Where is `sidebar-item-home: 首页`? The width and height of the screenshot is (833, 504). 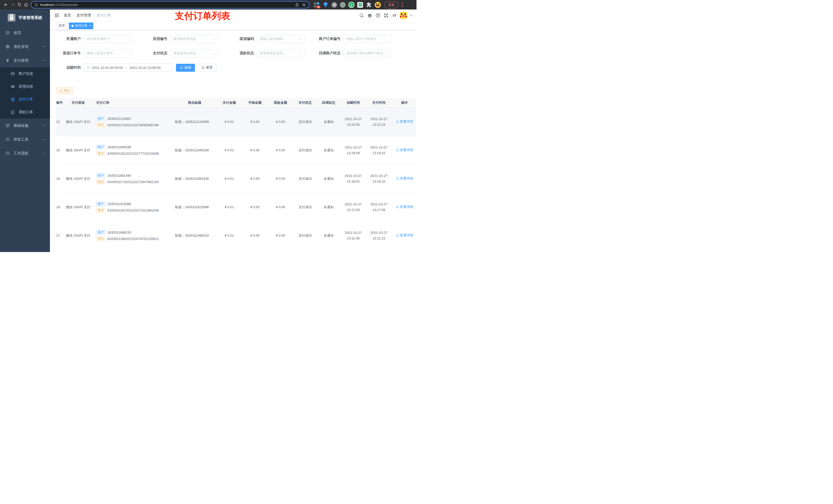
sidebar-item-home: 首页 is located at coordinates (25, 33).